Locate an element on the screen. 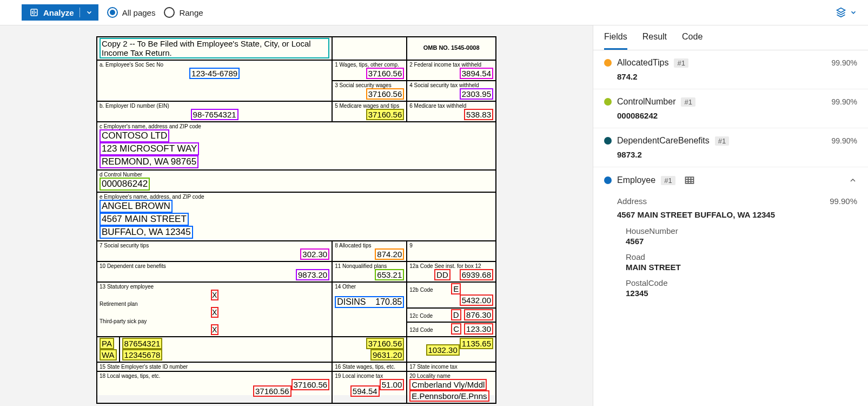 The image size is (868, 406). employee-line1: ANGEL BROWN is located at coordinates (136, 206).